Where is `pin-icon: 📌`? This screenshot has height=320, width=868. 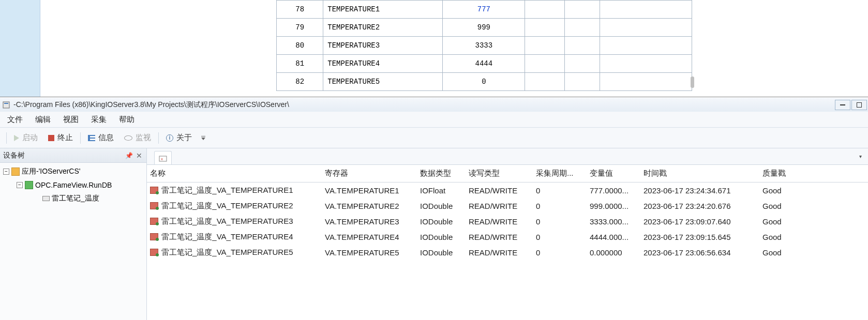
pin-icon: 📌 is located at coordinates (129, 156).